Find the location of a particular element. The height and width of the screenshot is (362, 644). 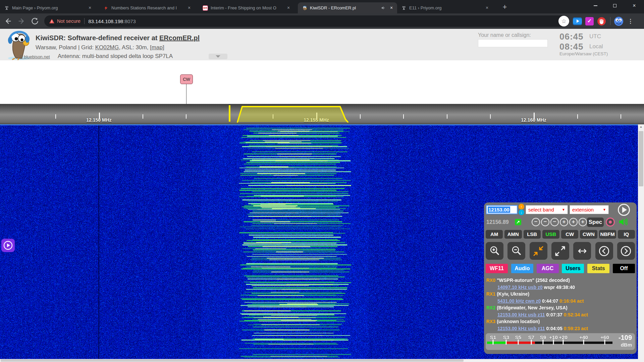

page-left-button is located at coordinates (604, 251).